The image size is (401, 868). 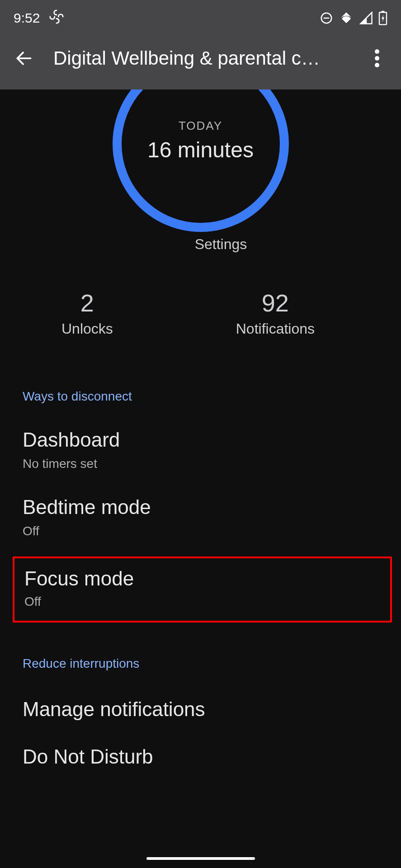 I want to click on do-not-disturb-item: Do Not Disturb, so click(x=201, y=757).